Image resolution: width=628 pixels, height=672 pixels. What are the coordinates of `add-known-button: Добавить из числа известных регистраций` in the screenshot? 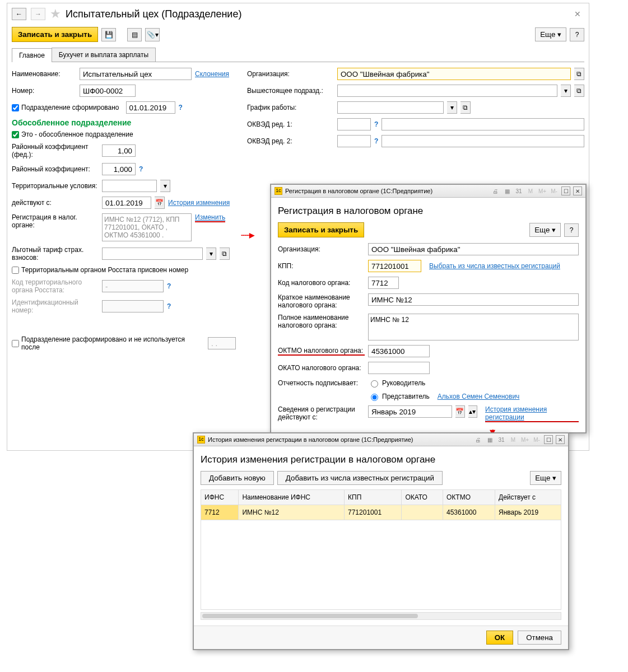 It's located at (360, 478).